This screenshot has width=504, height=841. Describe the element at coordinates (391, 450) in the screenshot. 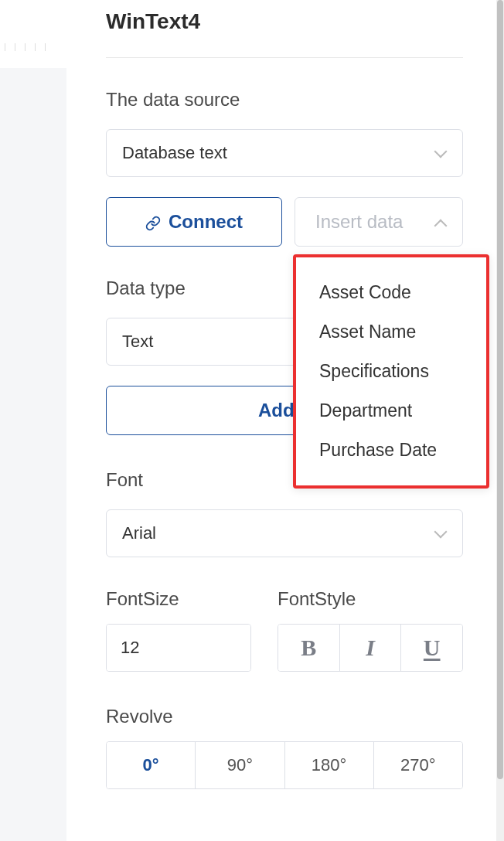

I see `dropdown-item-purchase-date: Purchase Date` at that location.